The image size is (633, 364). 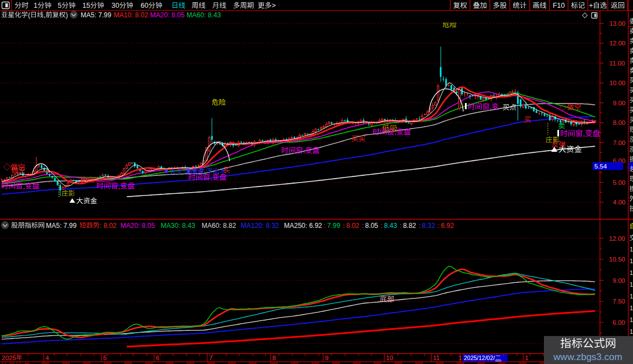 What do you see at coordinates (219, 226) in the screenshot?
I see `svg-text: MA60: 8.82` at bounding box center [219, 226].